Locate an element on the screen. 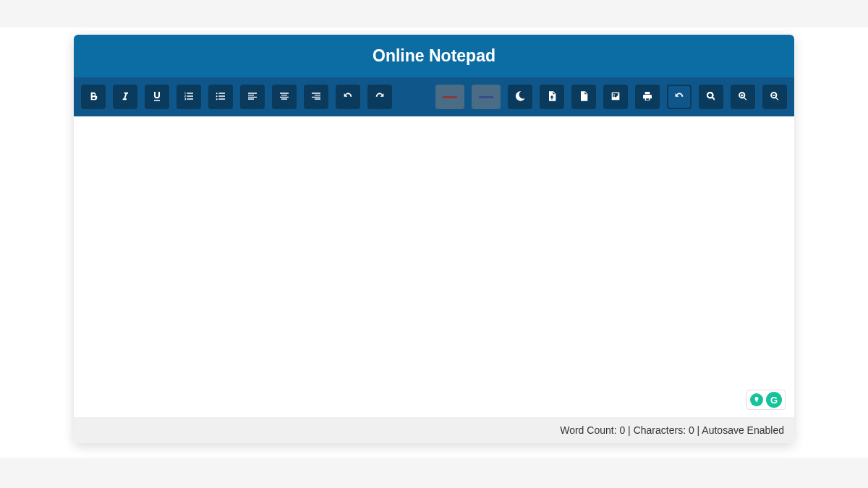 The image size is (868, 488). image-icon is located at coordinates (616, 97).